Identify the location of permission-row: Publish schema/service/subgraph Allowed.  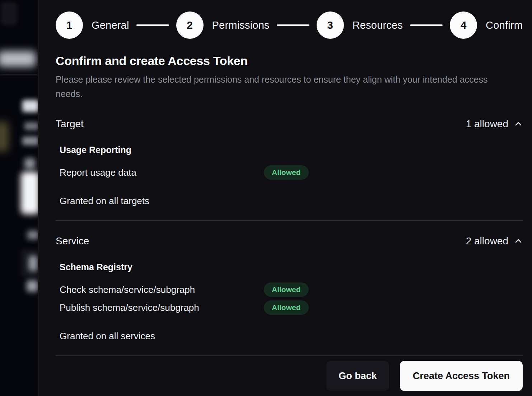
(291, 308).